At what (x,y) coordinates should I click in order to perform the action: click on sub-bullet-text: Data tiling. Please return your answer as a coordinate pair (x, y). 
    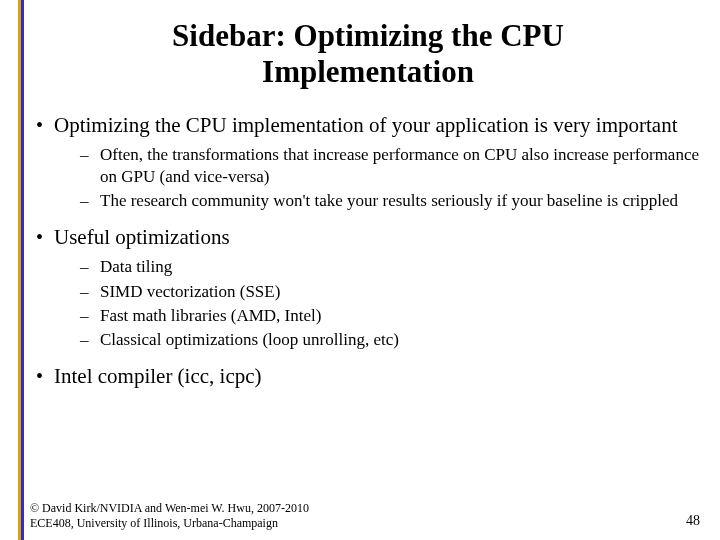
    Looking at the image, I should click on (136, 266).